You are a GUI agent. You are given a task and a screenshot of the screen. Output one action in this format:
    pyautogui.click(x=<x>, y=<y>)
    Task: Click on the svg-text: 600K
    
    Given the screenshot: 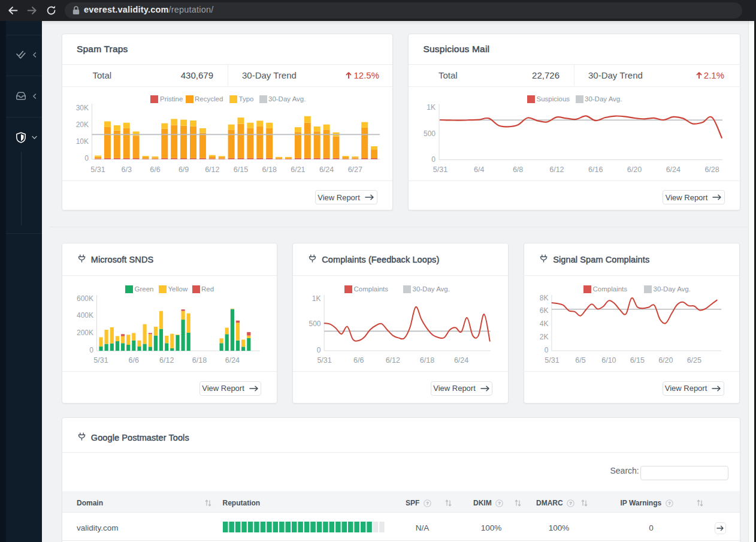 What is the action you would take?
    pyautogui.click(x=84, y=298)
    